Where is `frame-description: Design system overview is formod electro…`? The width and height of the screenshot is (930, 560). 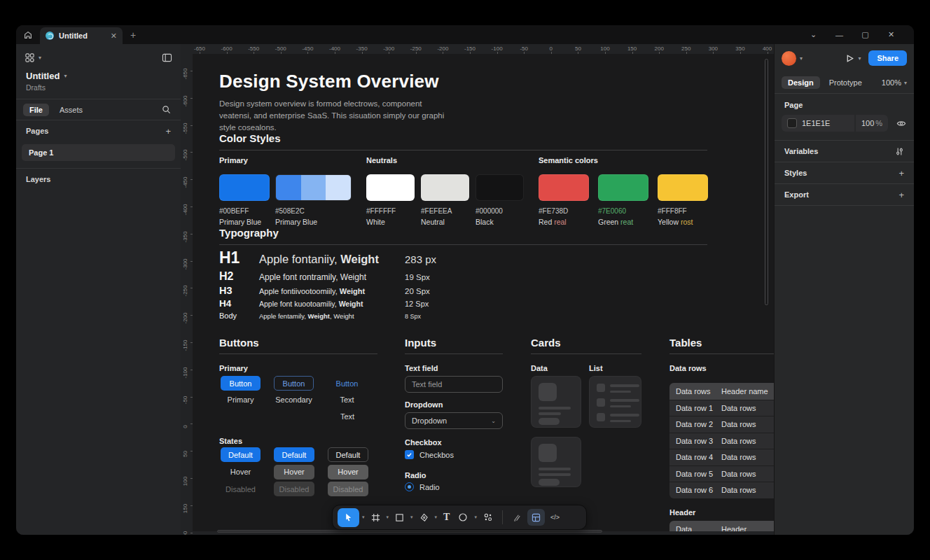 frame-description: Design system overview is formod electro… is located at coordinates (335, 116).